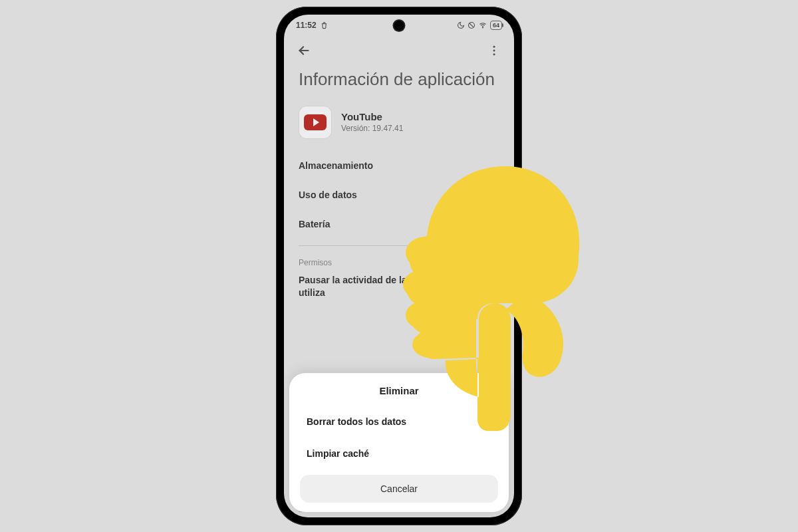 Image resolution: width=798 pixels, height=532 pixels. I want to click on sheet-item-clear-cache: Limpiar caché, so click(399, 454).